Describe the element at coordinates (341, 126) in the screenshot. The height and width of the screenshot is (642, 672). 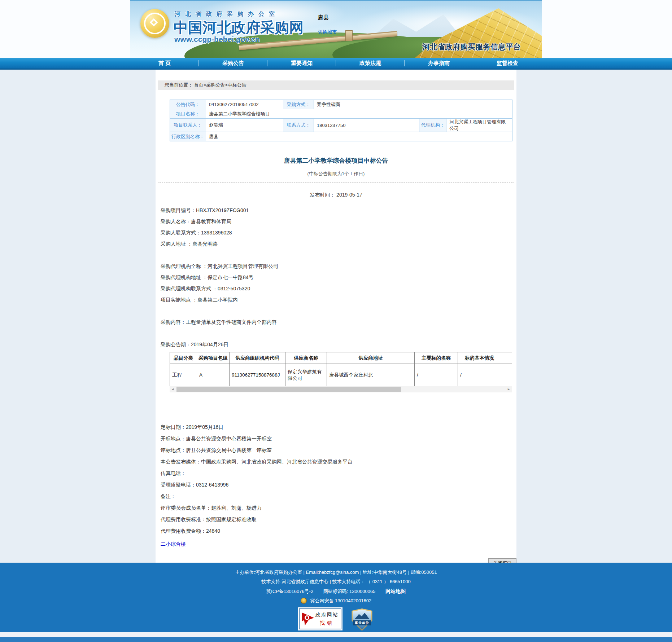
I see `table-row: 项目联系人： 赵昊瑞 联系方式： 18031237750 代理机构： 河北兴冀工…` at that location.